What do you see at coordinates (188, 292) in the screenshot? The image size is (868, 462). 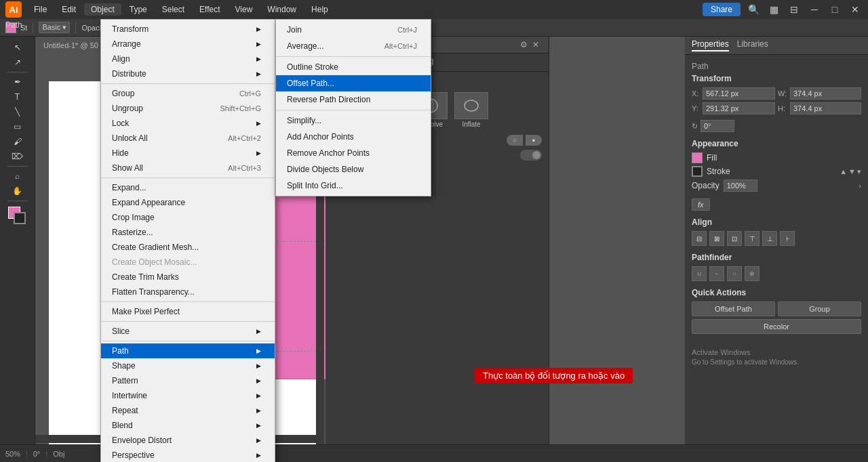 I see `menu-flatten-transparency: Flatten Transparency...` at bounding box center [188, 292].